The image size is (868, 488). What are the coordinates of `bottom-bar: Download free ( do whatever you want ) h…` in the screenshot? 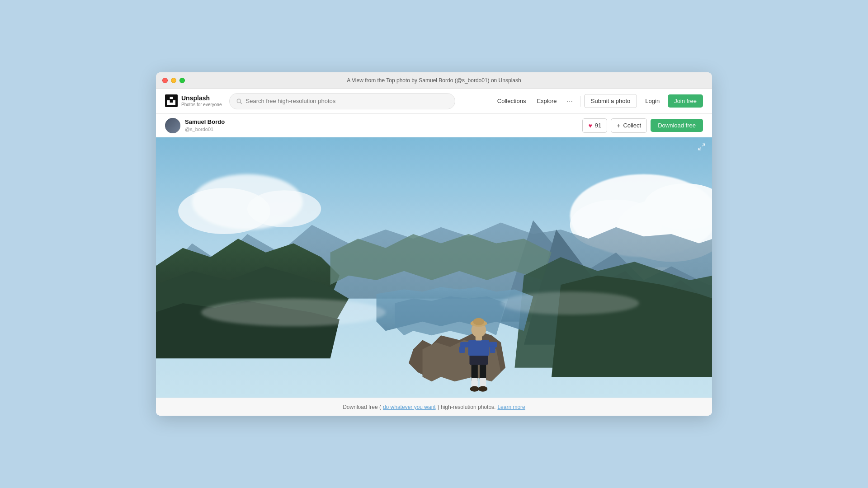 It's located at (434, 407).